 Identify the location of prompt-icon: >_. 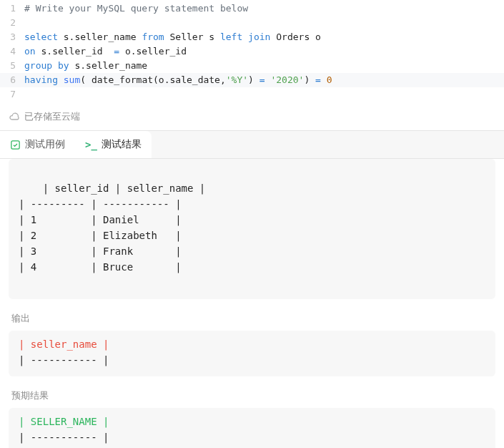
(92, 145).